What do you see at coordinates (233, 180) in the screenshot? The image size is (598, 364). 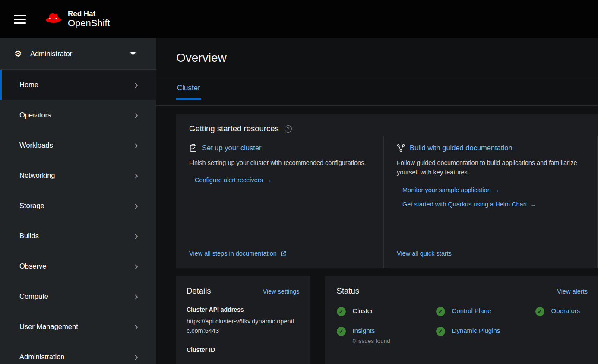 I see `configure-alert-receivers-link: Configure alert receivers→` at bounding box center [233, 180].